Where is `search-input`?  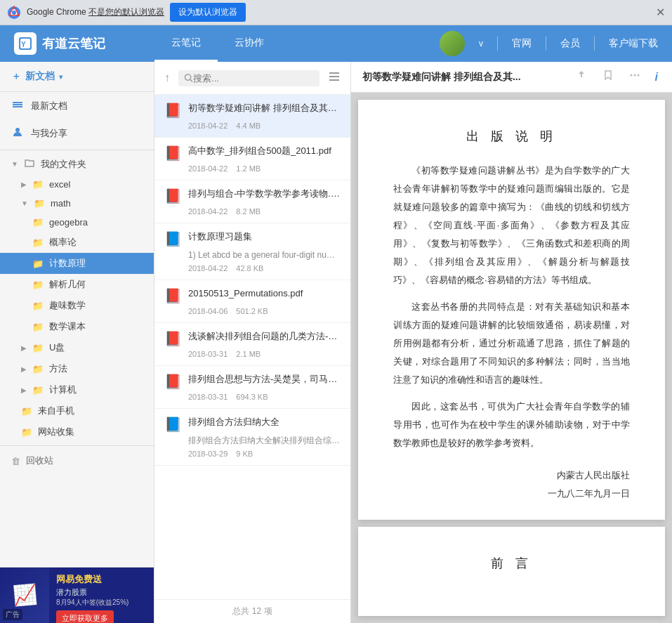
search-input is located at coordinates (253, 79).